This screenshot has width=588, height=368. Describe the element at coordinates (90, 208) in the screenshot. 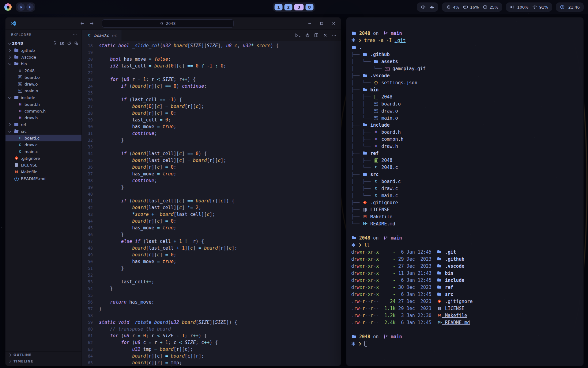

I see `line-number: 42` at that location.